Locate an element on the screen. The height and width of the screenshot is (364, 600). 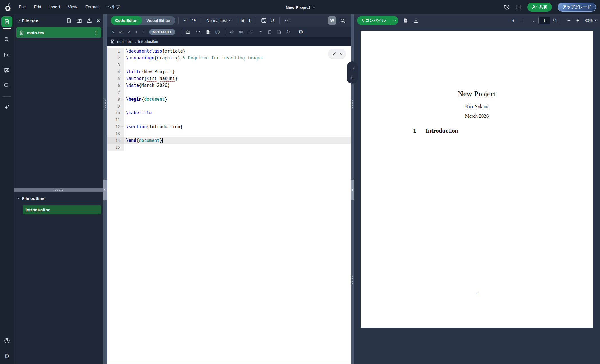
new-folder-icon is located at coordinates (79, 21).